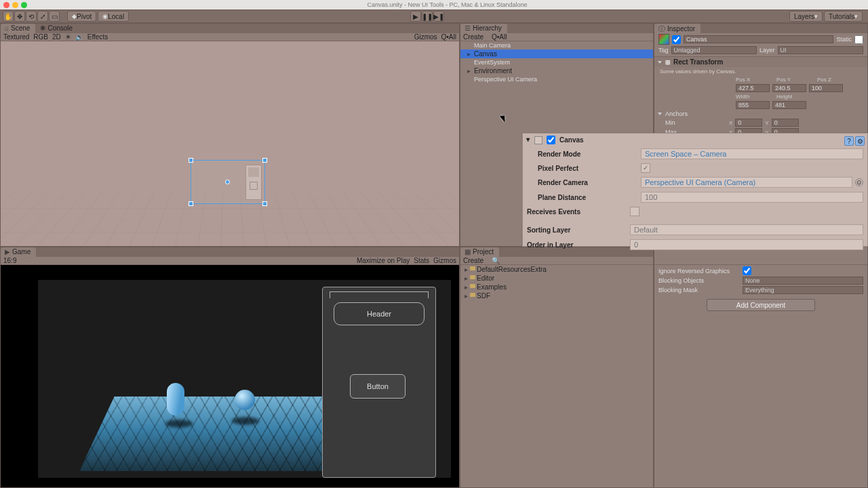 The width and height of the screenshot is (868, 488). I want to click on blocking-objects-dropdown: None, so click(803, 281).